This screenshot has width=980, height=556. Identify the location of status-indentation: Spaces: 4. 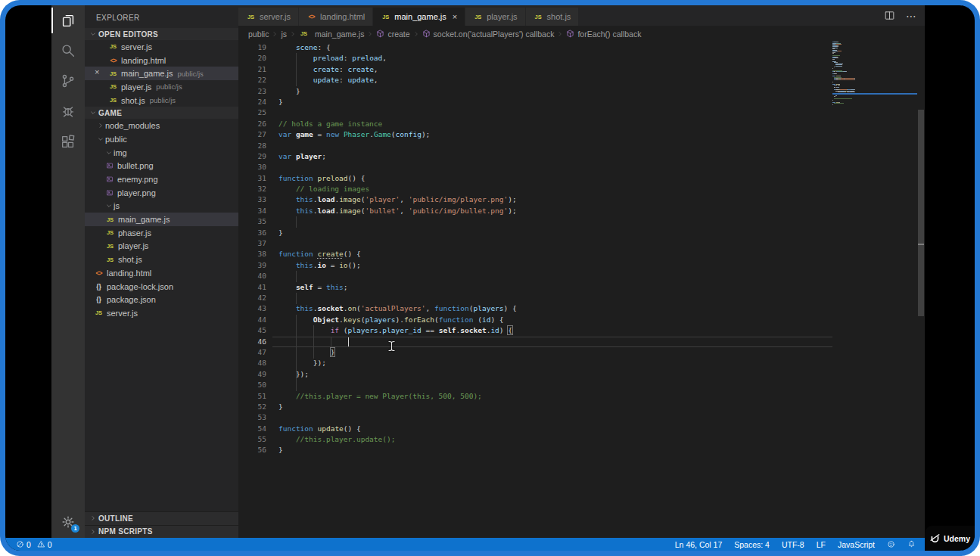
(752, 545).